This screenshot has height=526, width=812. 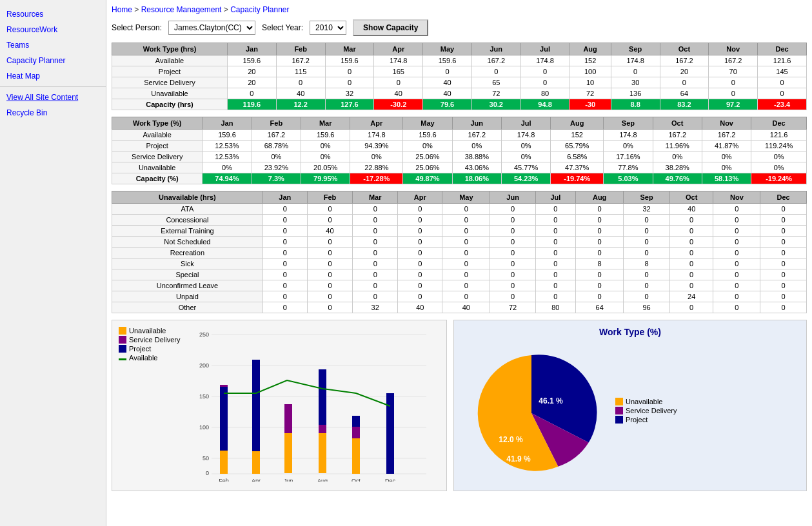 I want to click on unavail-row-label-6: Special, so click(x=188, y=275).